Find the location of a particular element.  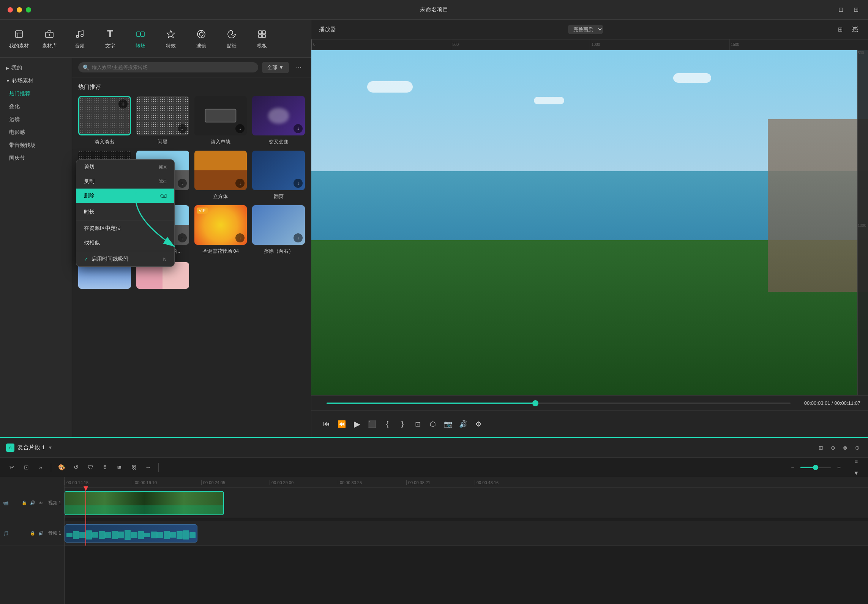

playhead is located at coordinates (86, 517).